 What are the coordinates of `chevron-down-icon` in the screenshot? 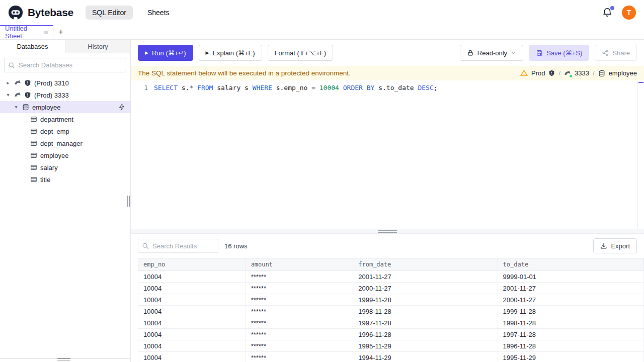 It's located at (513, 53).